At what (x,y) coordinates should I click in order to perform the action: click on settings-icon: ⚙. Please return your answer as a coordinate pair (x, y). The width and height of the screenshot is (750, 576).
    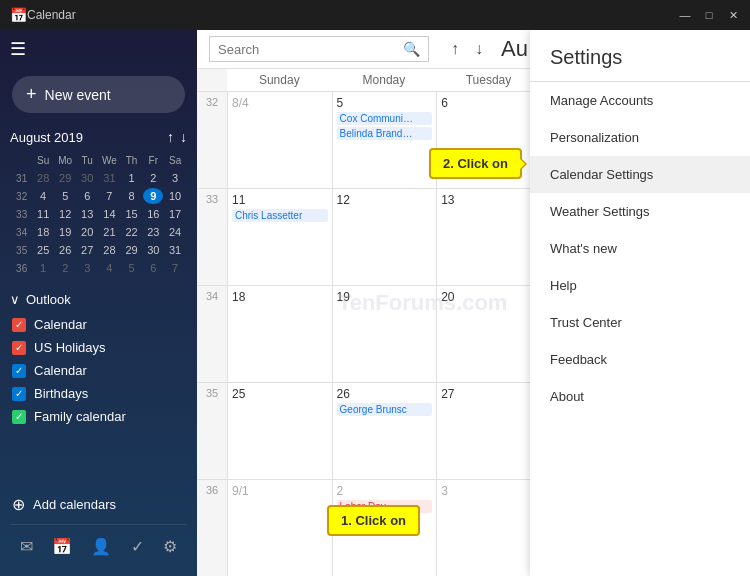
    Looking at the image, I should click on (170, 546).